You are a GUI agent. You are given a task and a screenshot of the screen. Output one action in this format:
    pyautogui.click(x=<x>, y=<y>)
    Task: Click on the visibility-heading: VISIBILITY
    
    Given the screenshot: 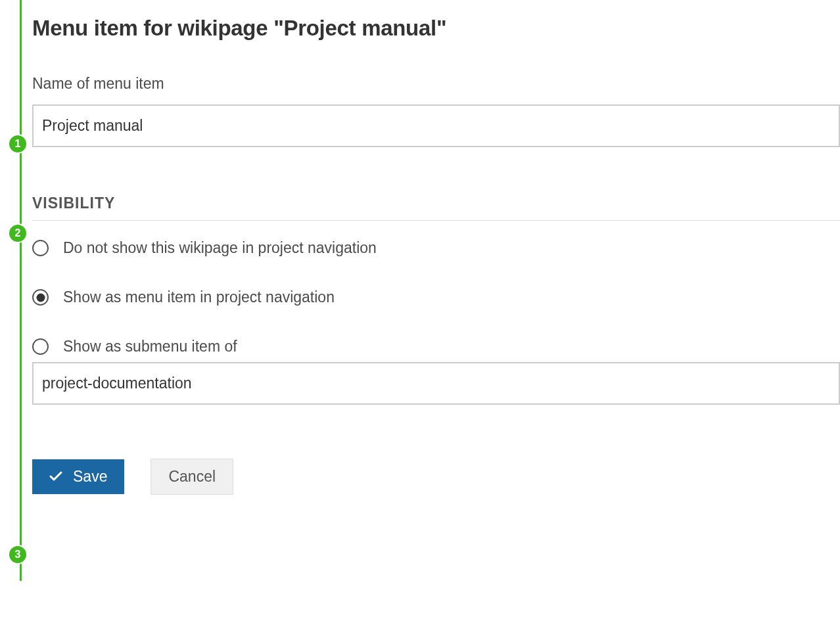 What is the action you would take?
    pyautogui.click(x=436, y=208)
    